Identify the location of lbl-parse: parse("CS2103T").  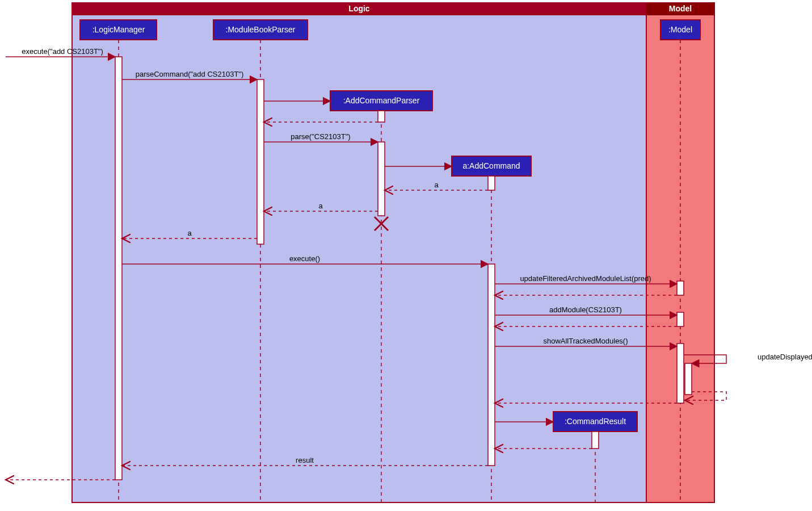
(320, 136).